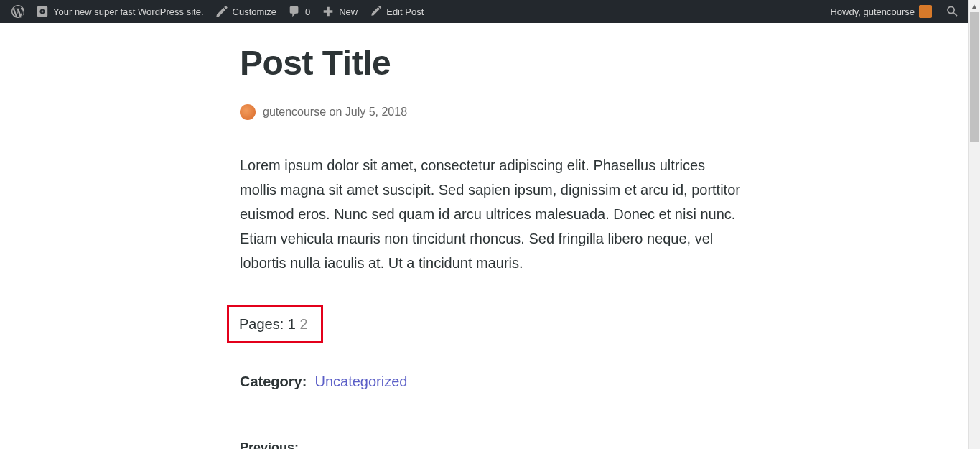  What do you see at coordinates (129, 11) in the screenshot?
I see `site-title-text: Your new super fast WordPress site.` at bounding box center [129, 11].